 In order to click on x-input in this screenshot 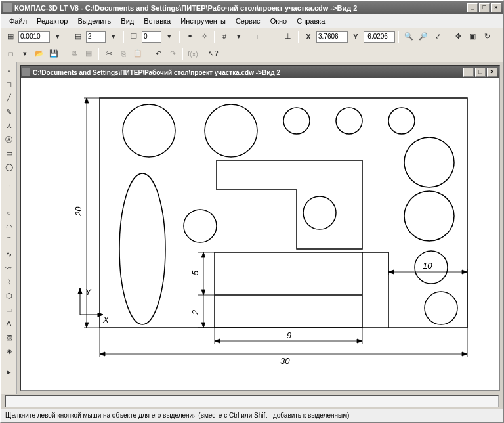, I will do `click(332, 37)`.